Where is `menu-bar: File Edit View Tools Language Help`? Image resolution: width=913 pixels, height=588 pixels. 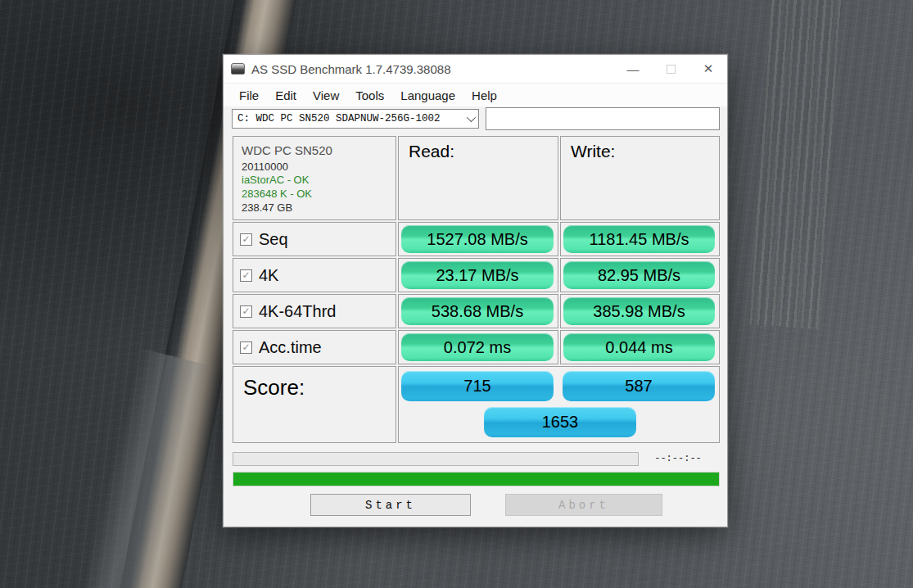 menu-bar: File Edit View Tools Language Help is located at coordinates (475, 95).